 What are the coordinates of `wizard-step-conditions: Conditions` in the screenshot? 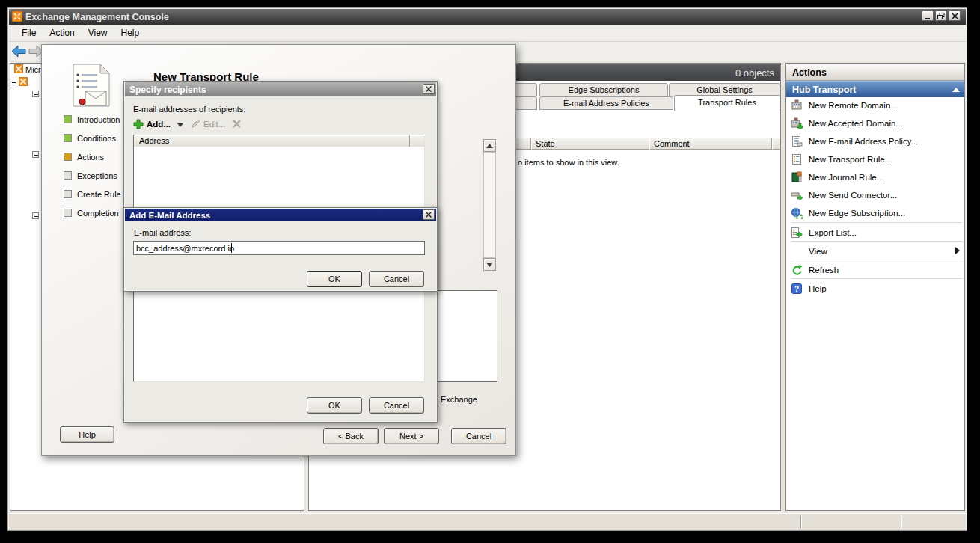 It's located at (97, 139).